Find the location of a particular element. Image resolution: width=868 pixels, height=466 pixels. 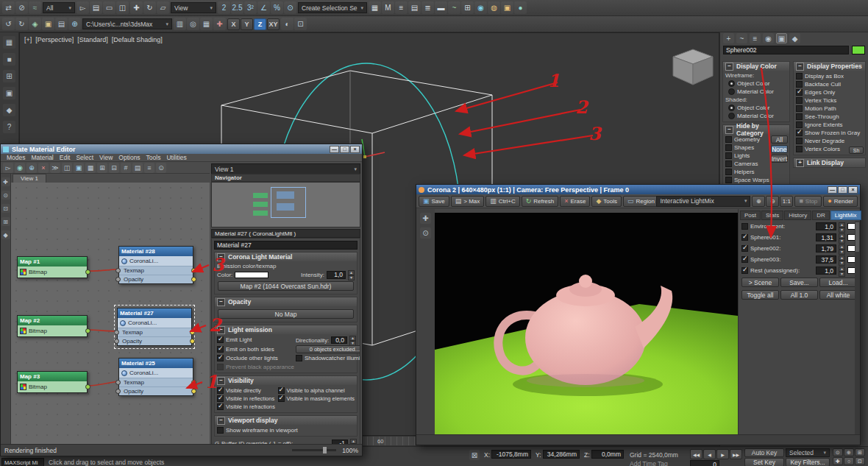

vfb-zoom-in-button: ⊕ is located at coordinates (758, 202).